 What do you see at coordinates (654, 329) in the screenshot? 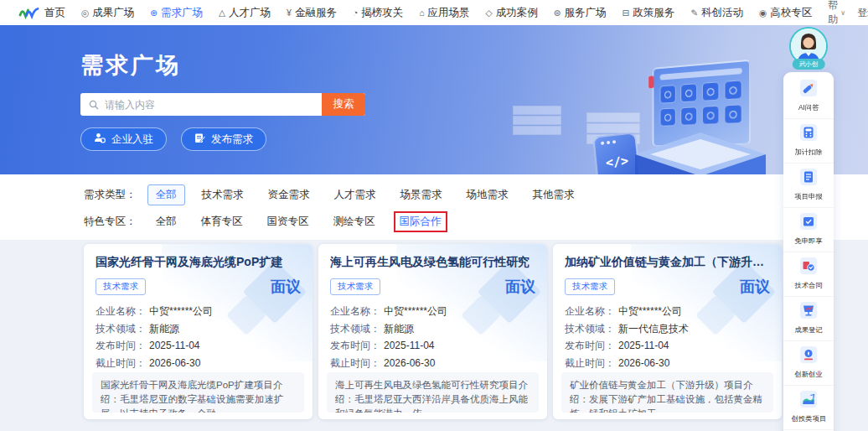
I see `tech-field: 新一代信息技术` at bounding box center [654, 329].